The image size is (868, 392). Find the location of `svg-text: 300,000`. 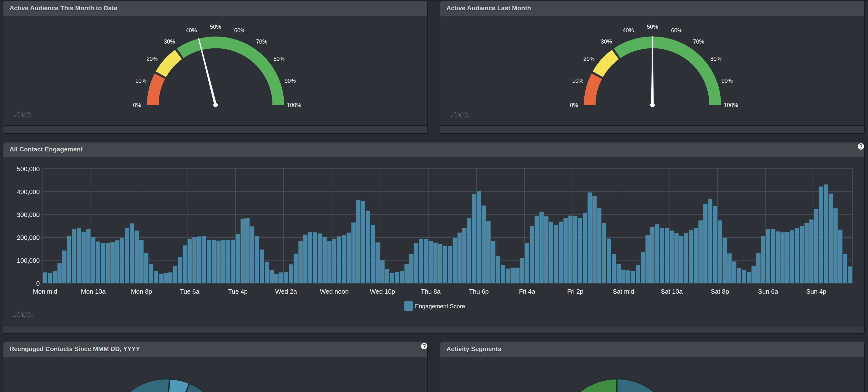

svg-text: 300,000 is located at coordinates (28, 215).